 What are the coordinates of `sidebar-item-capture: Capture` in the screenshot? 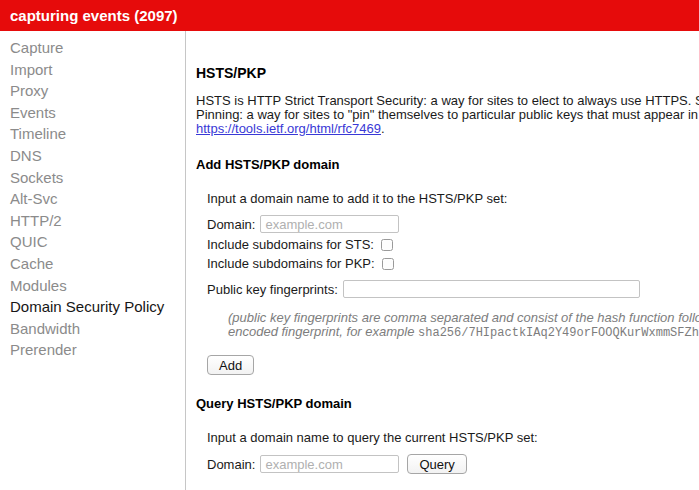 It's located at (92, 48).